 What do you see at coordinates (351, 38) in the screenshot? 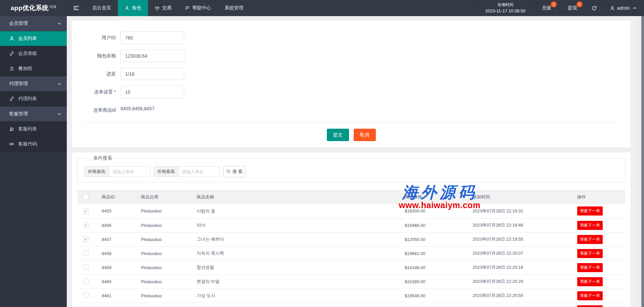
I see `form-row-user-id: 用户ID` at bounding box center [351, 38].